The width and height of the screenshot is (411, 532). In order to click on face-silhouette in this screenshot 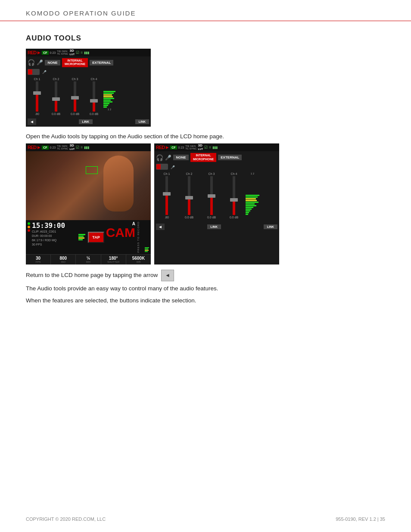, I will do `click(118, 184)`.